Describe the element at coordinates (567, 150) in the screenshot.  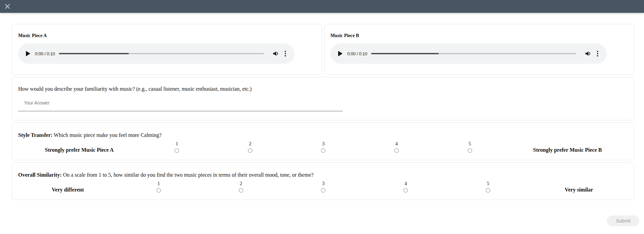
I see `scale-right-label: Strongly prefer Music Piece B` at that location.